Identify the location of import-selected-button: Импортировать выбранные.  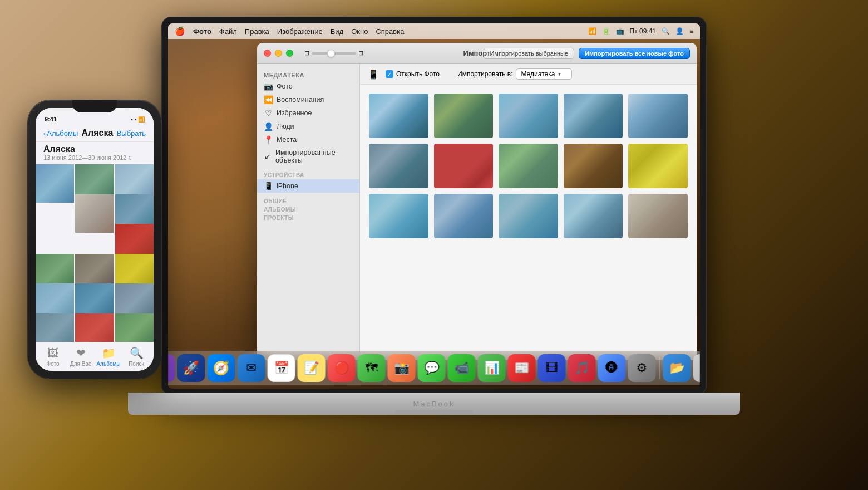
(529, 53).